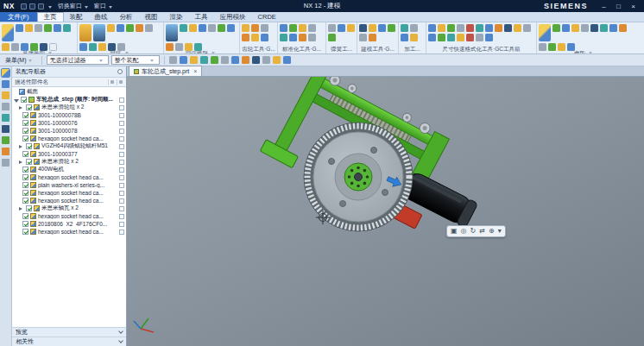 This screenshot has width=644, height=346. What do you see at coordinates (492, 231) in the screenshot?
I see `zoom-view-icon: ⊕` at bounding box center [492, 231].